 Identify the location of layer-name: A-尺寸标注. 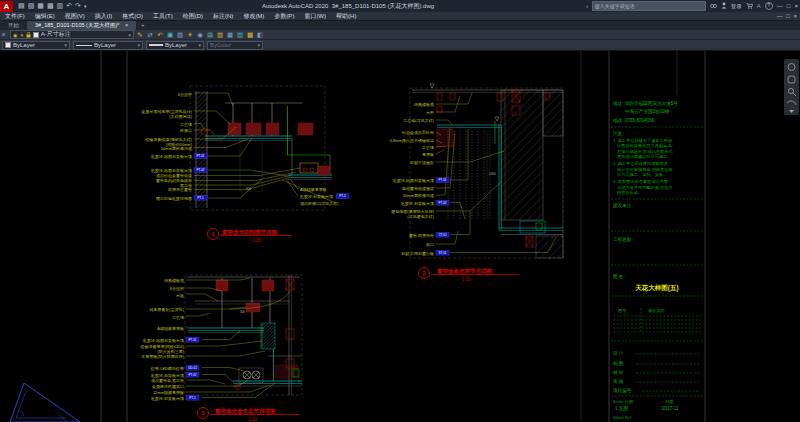
(56, 34).